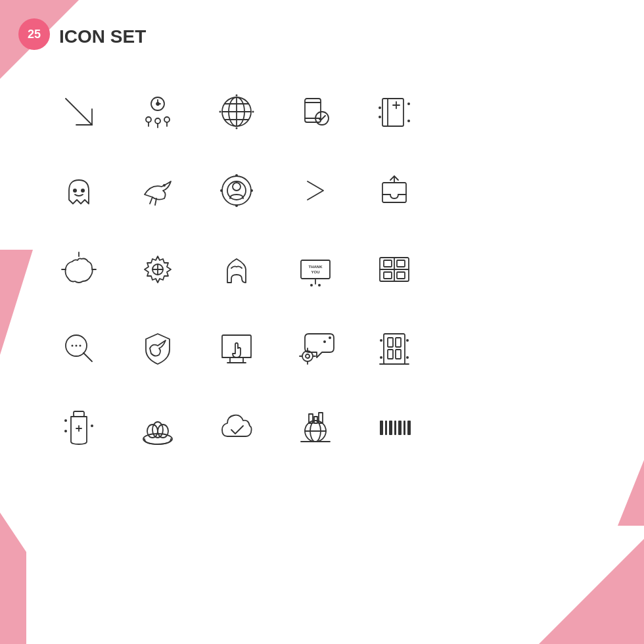  Describe the element at coordinates (394, 427) in the screenshot. I see `barcode-icon` at that location.